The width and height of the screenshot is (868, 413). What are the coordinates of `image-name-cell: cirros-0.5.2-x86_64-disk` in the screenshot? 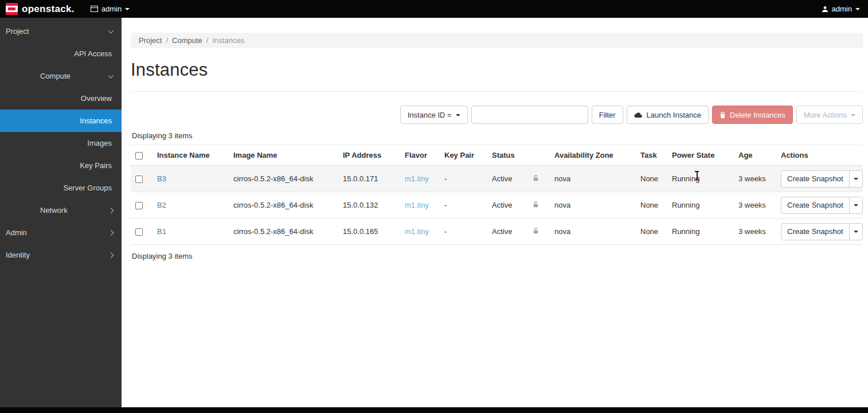 It's located at (283, 179).